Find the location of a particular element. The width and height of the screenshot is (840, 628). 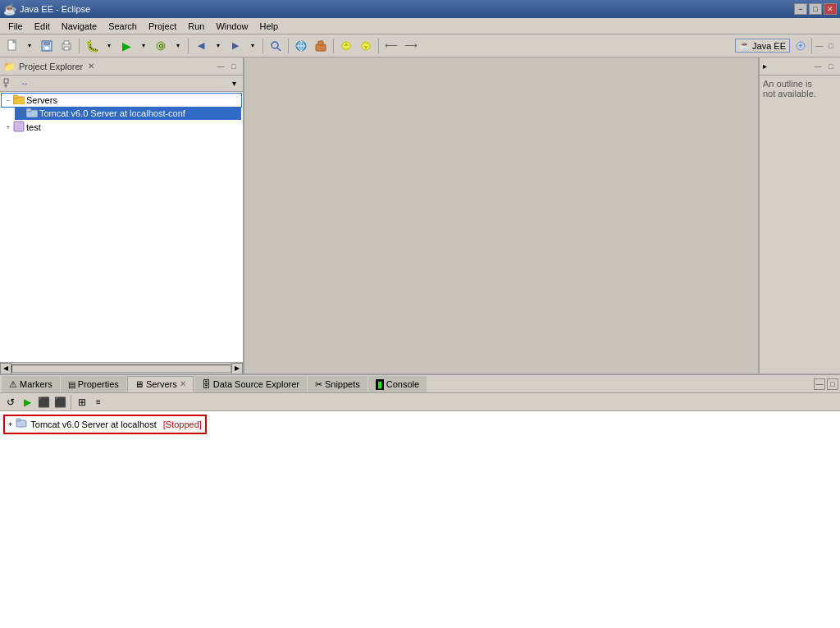

bottom-toolbar-sep is located at coordinates (71, 402).